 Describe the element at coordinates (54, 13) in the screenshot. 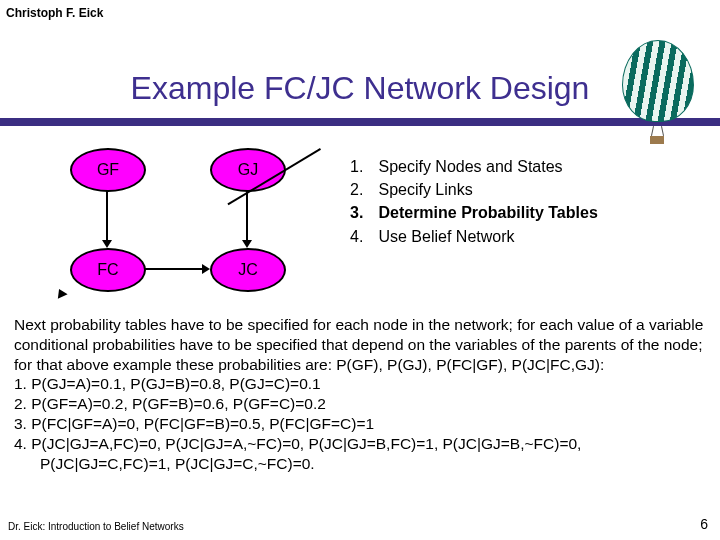

I see `author-top: Christoph F. Eick` at that location.